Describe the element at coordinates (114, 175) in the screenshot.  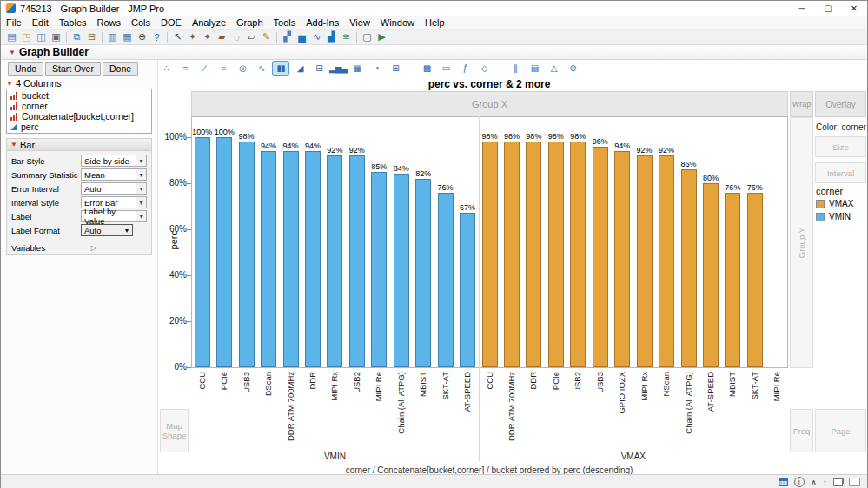
I see `summary-statistic-dropdown: Mean▼` at that location.